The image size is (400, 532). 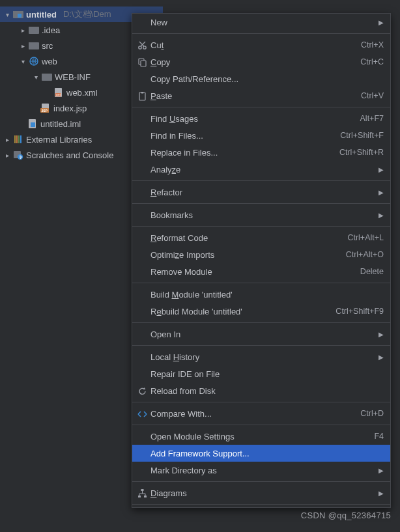 What do you see at coordinates (254, 63) in the screenshot?
I see `menu-item-label: Copy` at bounding box center [254, 63].